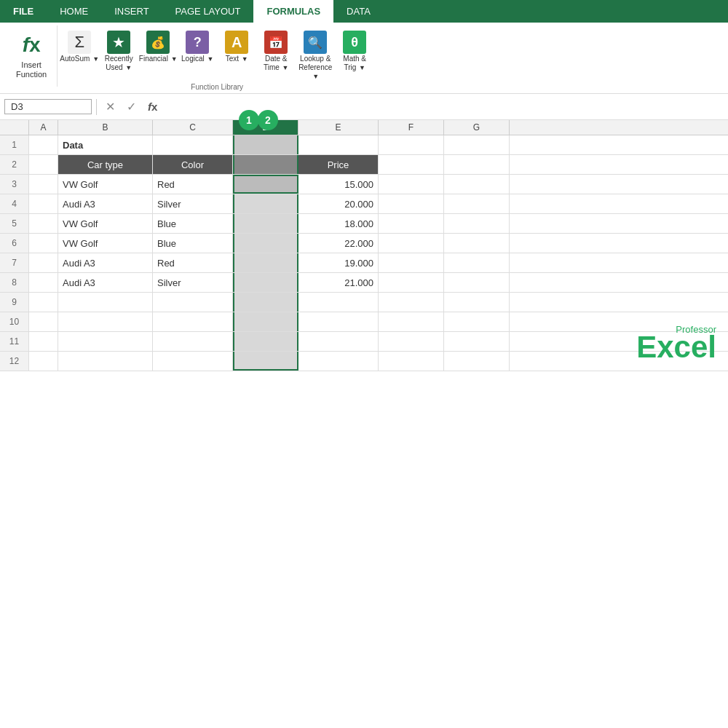 The width and height of the screenshot is (728, 728). What do you see at coordinates (106, 243) in the screenshot?
I see `cell-b6: VW Golf` at bounding box center [106, 243].